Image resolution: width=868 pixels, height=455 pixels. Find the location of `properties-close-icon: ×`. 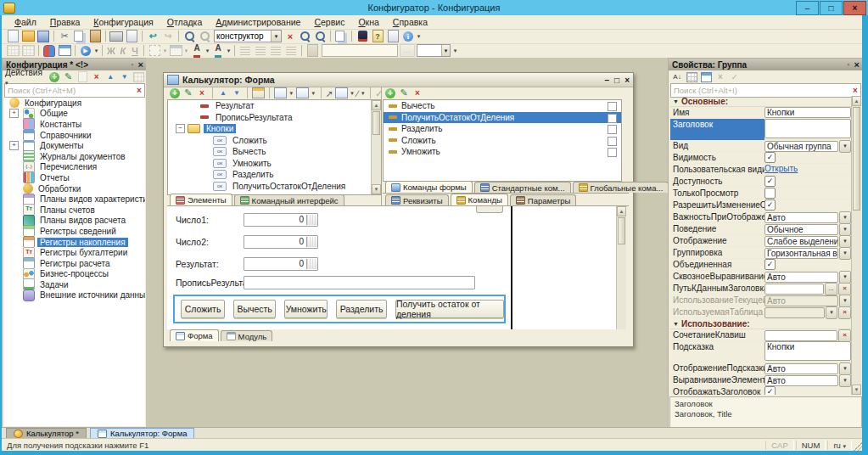

properties-close-icon: × is located at coordinates (857, 65).